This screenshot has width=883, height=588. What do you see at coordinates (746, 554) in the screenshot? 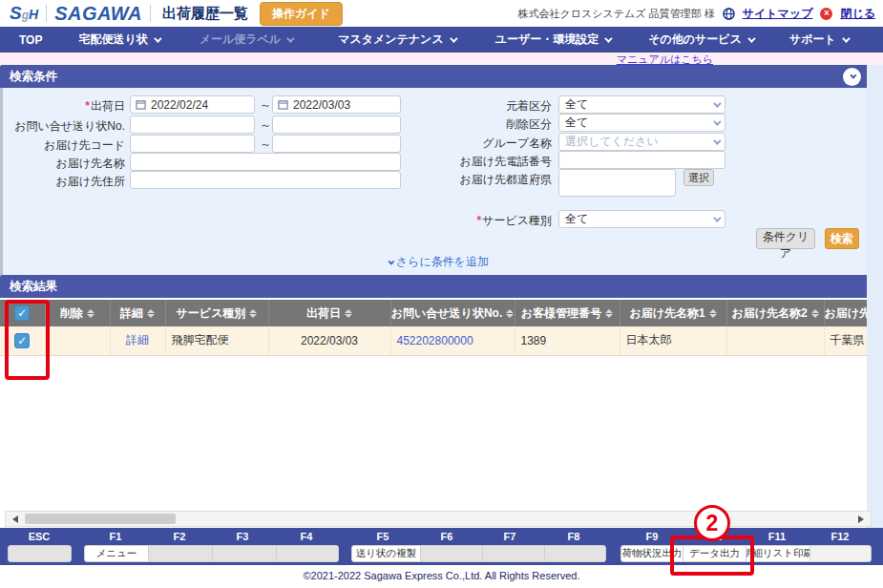
I see `f9-f12-button-group: 荷物状況出力 データ出力 明細リスト印刷` at bounding box center [746, 554].